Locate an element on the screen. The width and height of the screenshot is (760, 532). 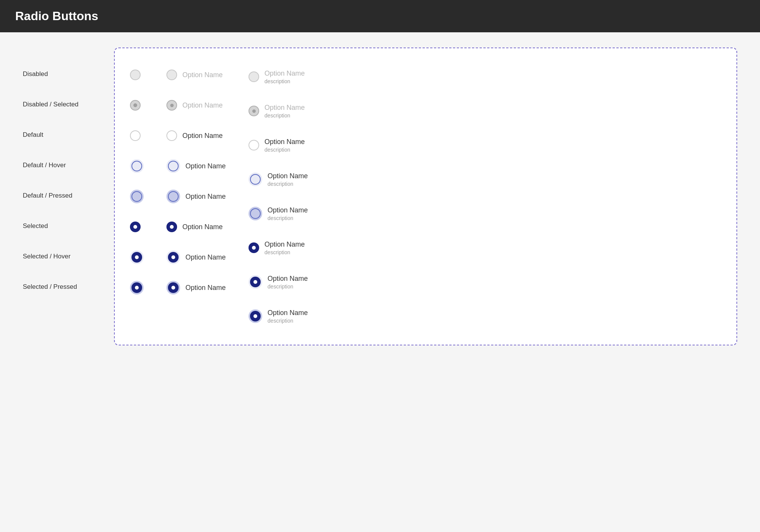
col2-outer-default-pressed is located at coordinates (173, 196).